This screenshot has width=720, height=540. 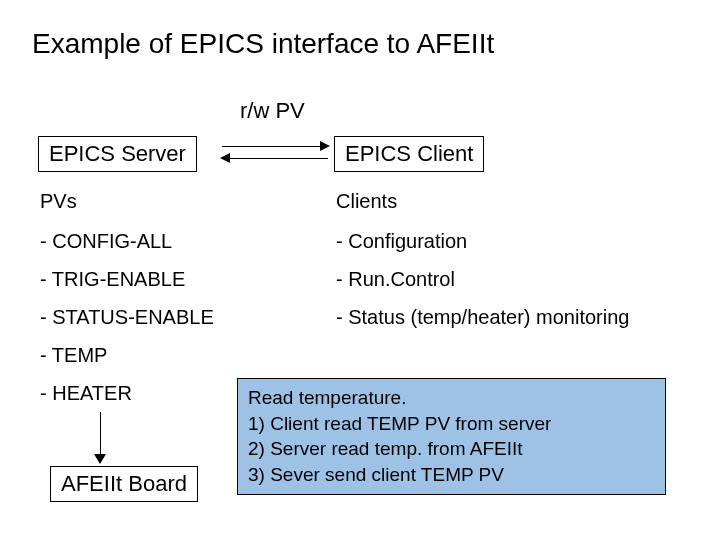 What do you see at coordinates (409, 154) in the screenshot?
I see `epics-client-box: EPICS Client` at bounding box center [409, 154].